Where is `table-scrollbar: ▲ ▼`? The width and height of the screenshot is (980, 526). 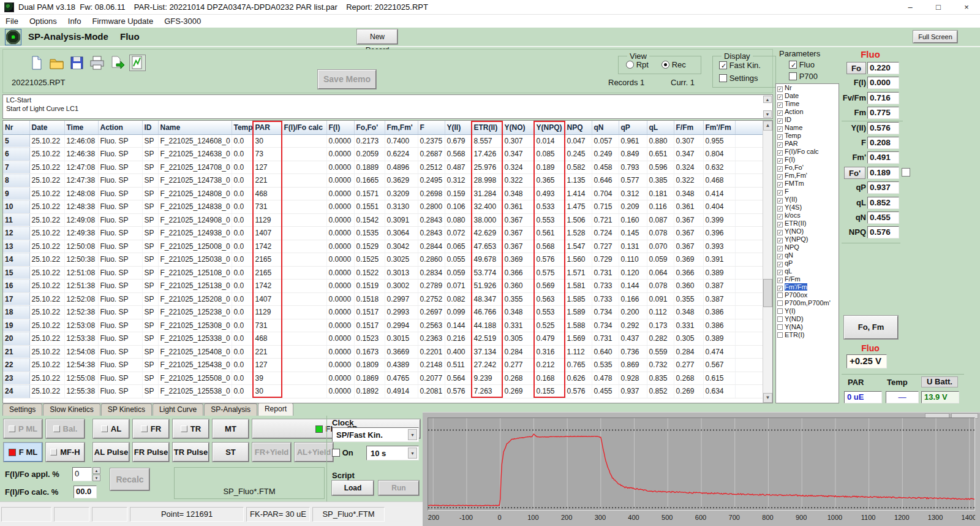
table-scrollbar: ▲ ▼ is located at coordinates (767, 262).